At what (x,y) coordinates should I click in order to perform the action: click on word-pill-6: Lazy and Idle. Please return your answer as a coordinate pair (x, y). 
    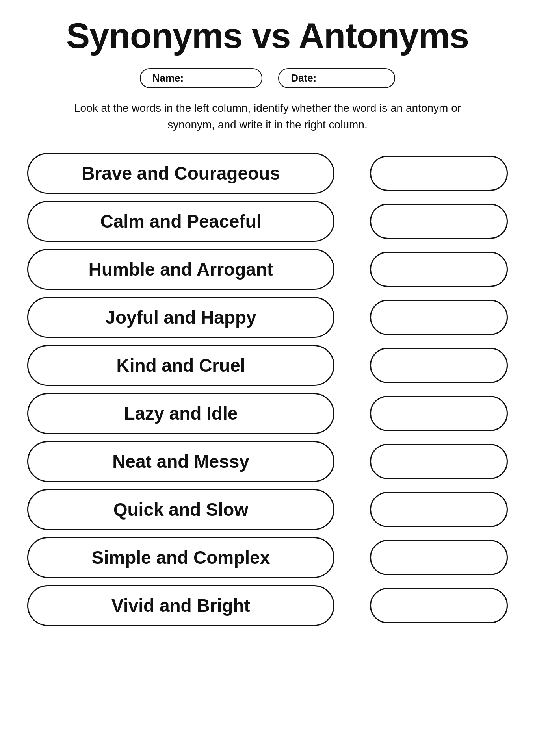
    Looking at the image, I should click on (181, 413).